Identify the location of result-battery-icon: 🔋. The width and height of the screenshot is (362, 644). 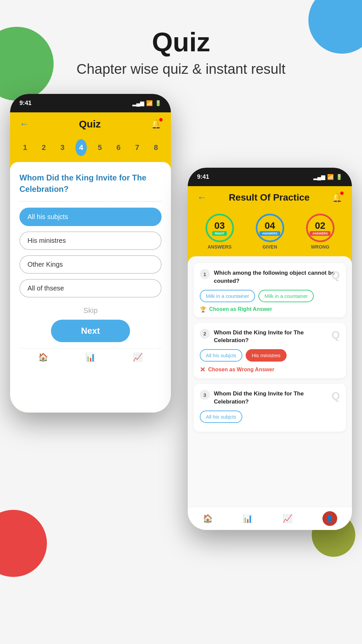
(339, 177).